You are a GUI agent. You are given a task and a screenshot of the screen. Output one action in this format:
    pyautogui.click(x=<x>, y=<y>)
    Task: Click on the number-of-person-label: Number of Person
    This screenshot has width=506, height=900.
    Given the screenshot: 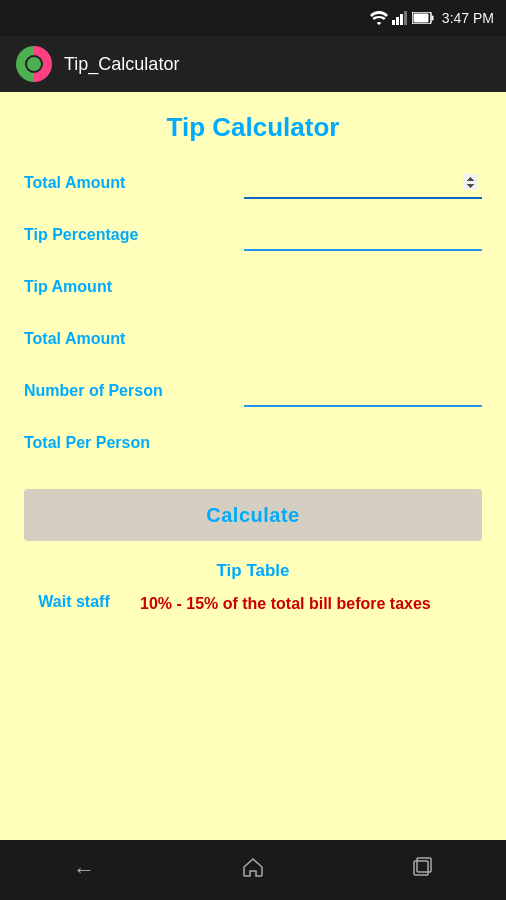 What is the action you would take?
    pyautogui.click(x=129, y=391)
    